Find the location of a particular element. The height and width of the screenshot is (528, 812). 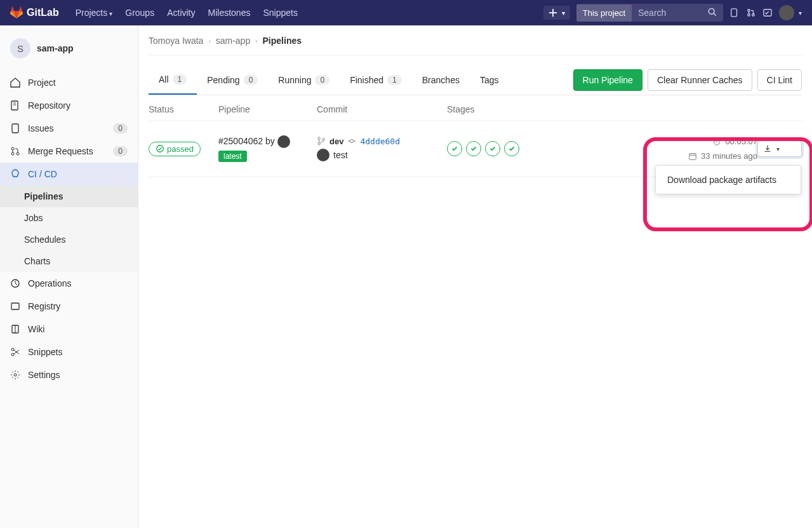

nav-projects: Projects▾ is located at coordinates (94, 13).